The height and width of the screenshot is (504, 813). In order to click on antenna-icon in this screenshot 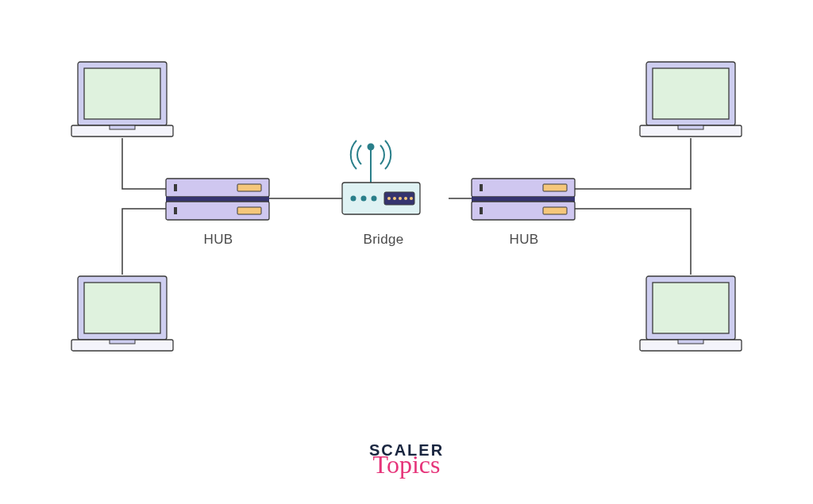, I will do `click(371, 162)`.